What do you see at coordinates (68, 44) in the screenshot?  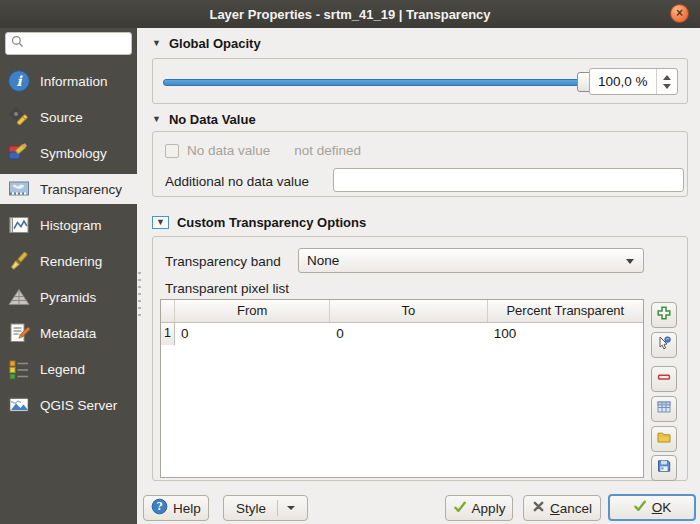 I see `sidebar-search` at bounding box center [68, 44].